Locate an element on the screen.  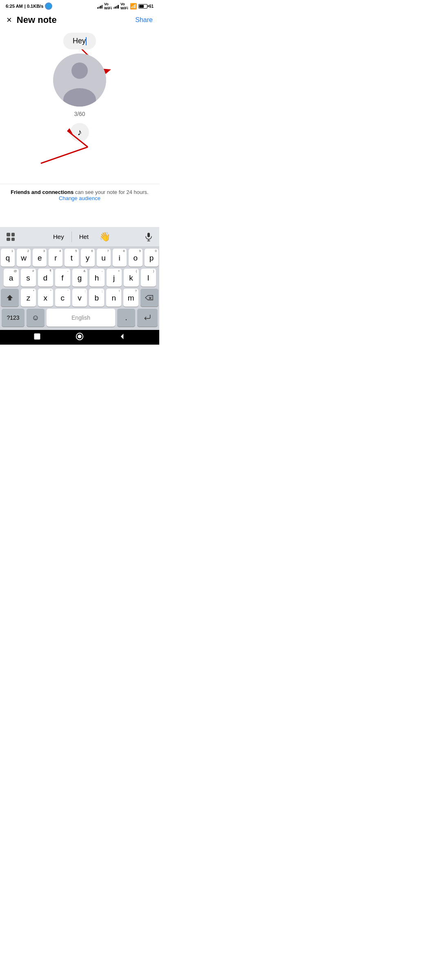
grid-dots-icon is located at coordinates (11, 237).